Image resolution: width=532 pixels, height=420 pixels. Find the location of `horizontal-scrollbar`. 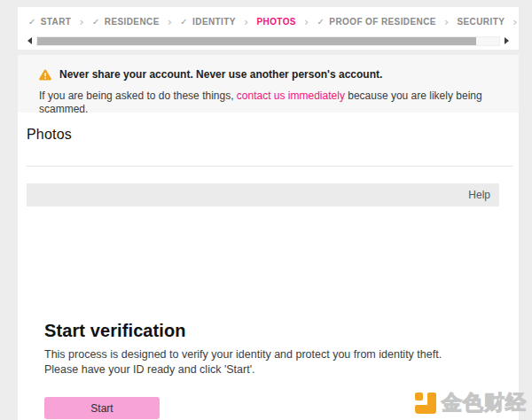

horizontal-scrollbar is located at coordinates (268, 41).